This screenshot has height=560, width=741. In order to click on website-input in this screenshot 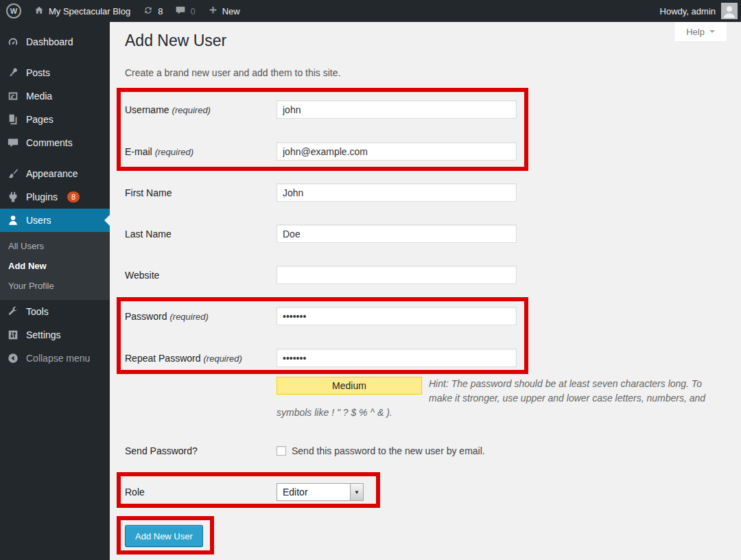, I will do `click(397, 275)`.